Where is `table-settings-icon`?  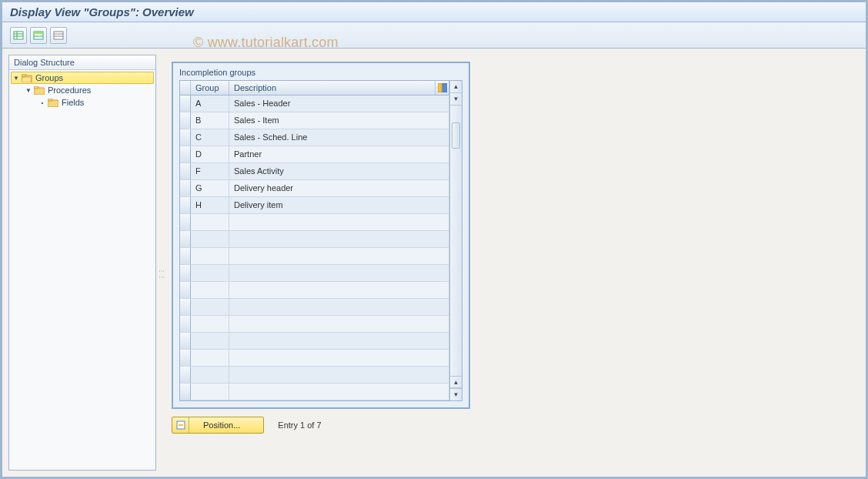
table-settings-icon is located at coordinates (442, 88).